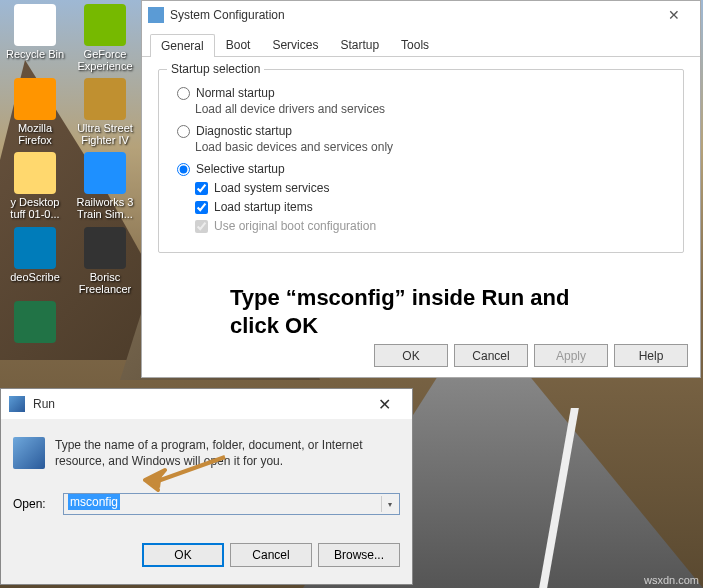 This screenshot has height=588, width=703. I want to click on group-title: Startup selection, so click(216, 69).